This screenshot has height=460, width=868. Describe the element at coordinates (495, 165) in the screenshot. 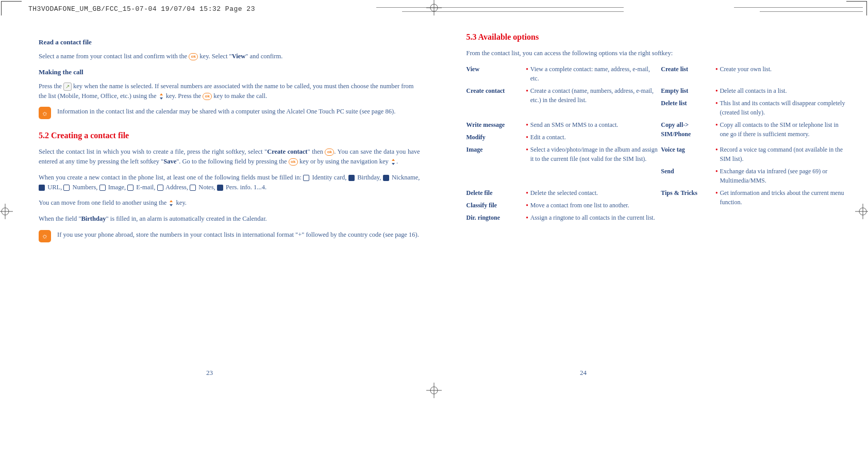

I see `opt-image-term: Image` at that location.